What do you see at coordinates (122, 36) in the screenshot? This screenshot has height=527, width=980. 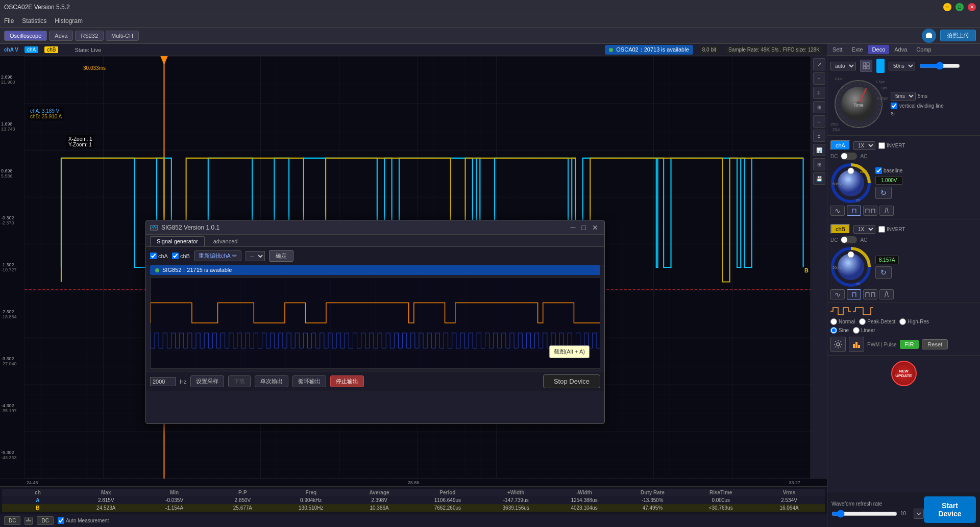 I see `tab-multi-ch: Multi-CH` at bounding box center [122, 36].